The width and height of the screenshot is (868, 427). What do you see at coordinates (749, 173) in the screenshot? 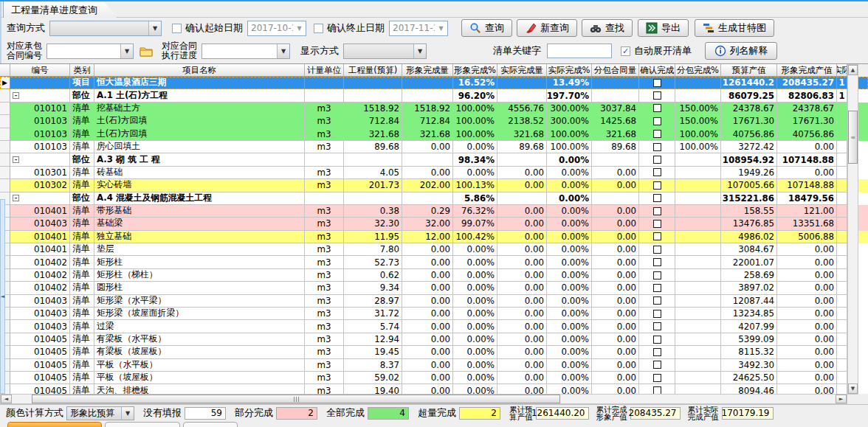
I see `cell: 1949.26` at bounding box center [749, 173].